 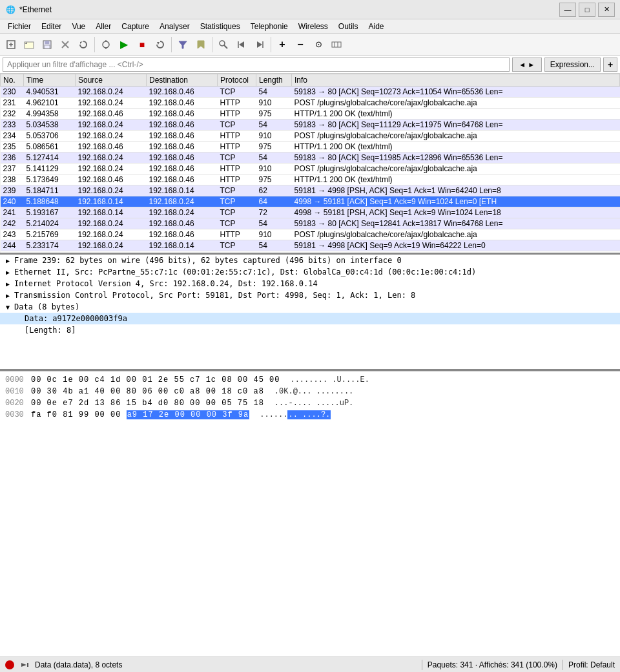 I want to click on menu-vue: Vue, so click(x=79, y=26).